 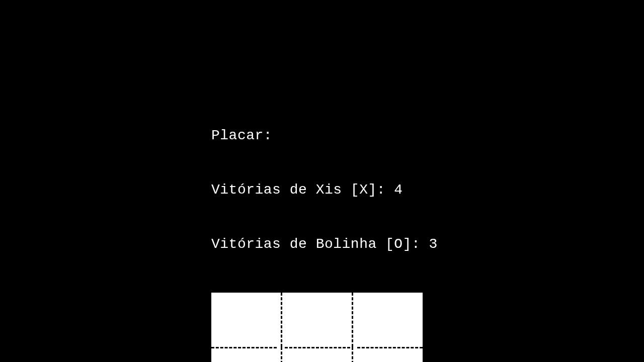 I want to click on score-o-line: Vitórias de Bolinha [O]: 3, so click(x=325, y=244).